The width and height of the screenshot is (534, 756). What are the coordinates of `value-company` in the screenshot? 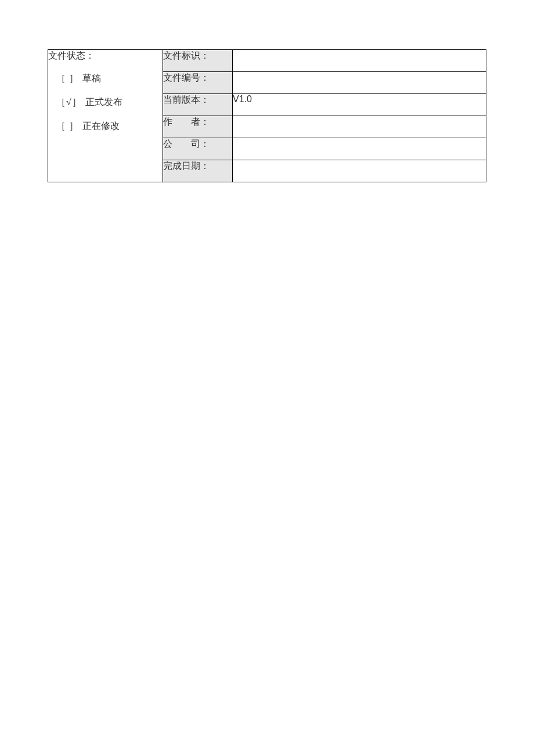 It's located at (360, 149).